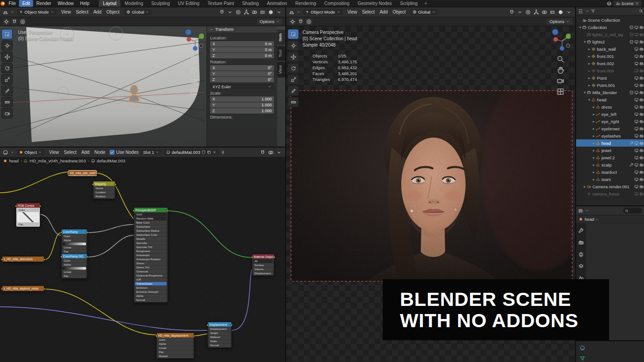 This screenshot has width=644, height=362. What do you see at coordinates (66, 4) in the screenshot?
I see `menu-window: Window` at bounding box center [66, 4].